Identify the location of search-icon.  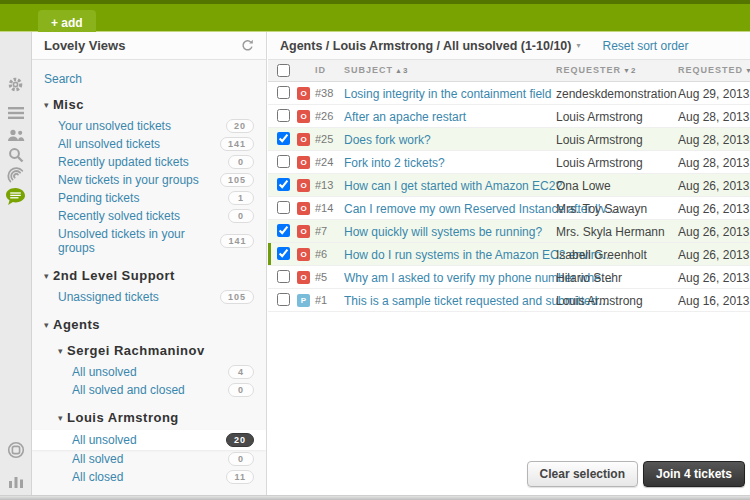
(16, 156).